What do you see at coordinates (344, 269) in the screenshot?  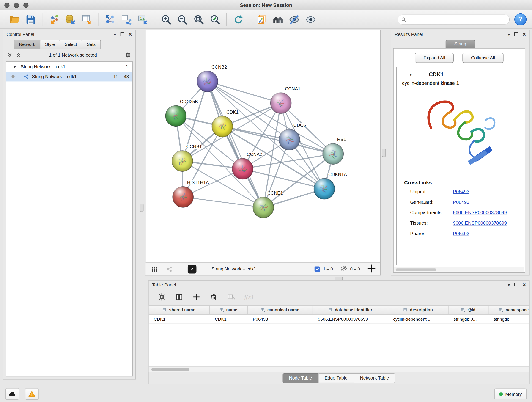 I see `hidden-eye-slash-icon` at bounding box center [344, 269].